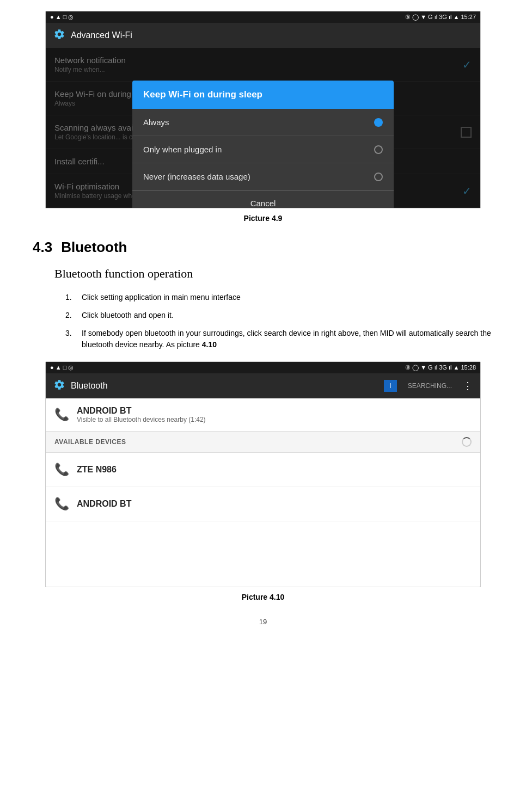 This screenshot has height=812, width=526. Describe the element at coordinates (279, 339) in the screenshot. I see `step-3: 3. If somebody open bluetooth in your su…` at that location.